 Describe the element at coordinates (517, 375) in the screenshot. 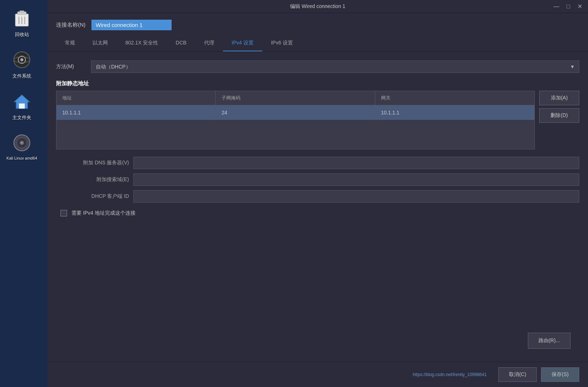

I see `cancel-button: 取消(C)` at that location.